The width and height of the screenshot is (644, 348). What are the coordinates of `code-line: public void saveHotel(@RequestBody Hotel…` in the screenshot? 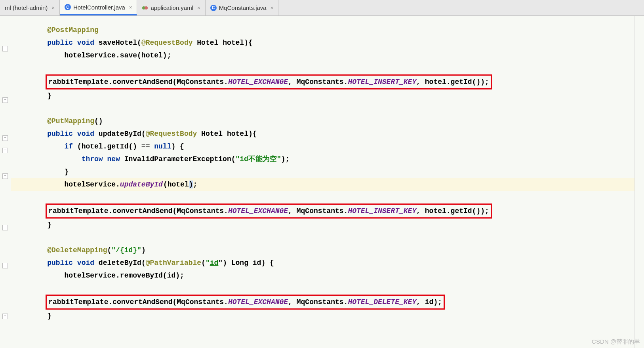 It's located at (328, 43).